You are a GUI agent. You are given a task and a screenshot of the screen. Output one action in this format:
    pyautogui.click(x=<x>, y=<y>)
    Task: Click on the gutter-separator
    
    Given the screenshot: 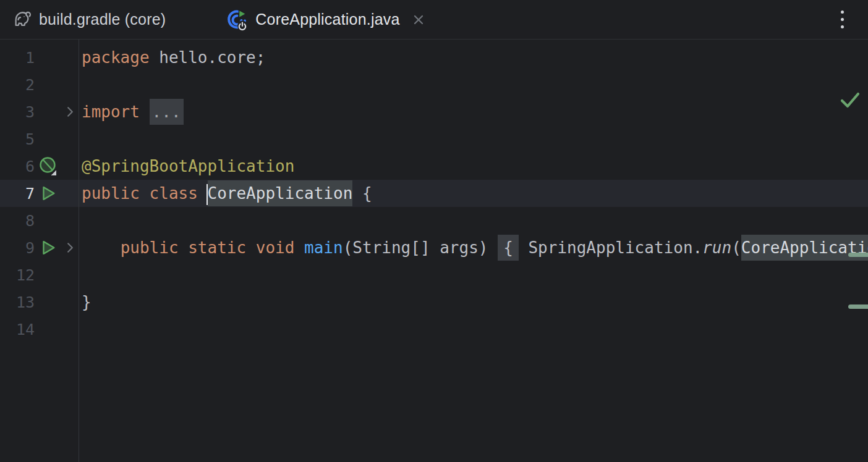 What is the action you would take?
    pyautogui.click(x=79, y=251)
    